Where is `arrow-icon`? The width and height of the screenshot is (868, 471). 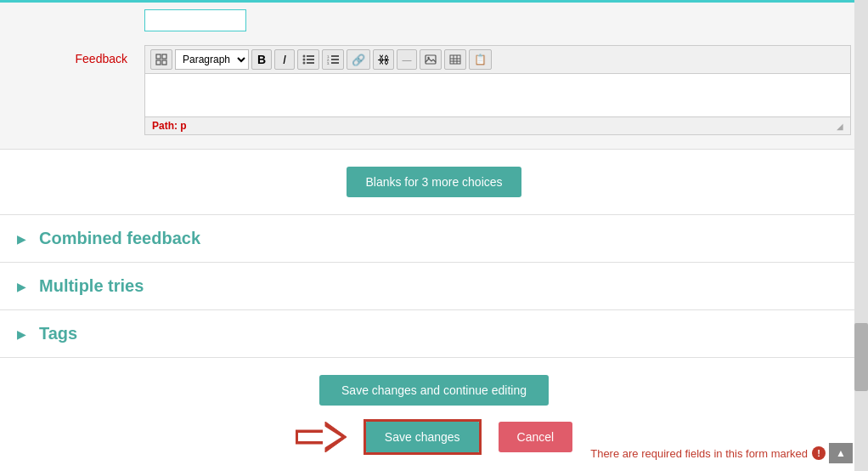
arrow-icon is located at coordinates (321, 437).